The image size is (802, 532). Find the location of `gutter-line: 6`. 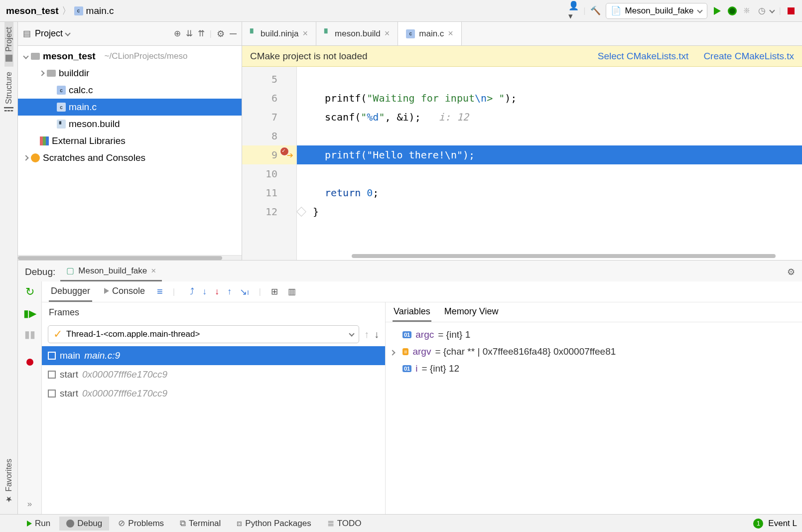

gutter-line: 6 is located at coordinates (269, 98).